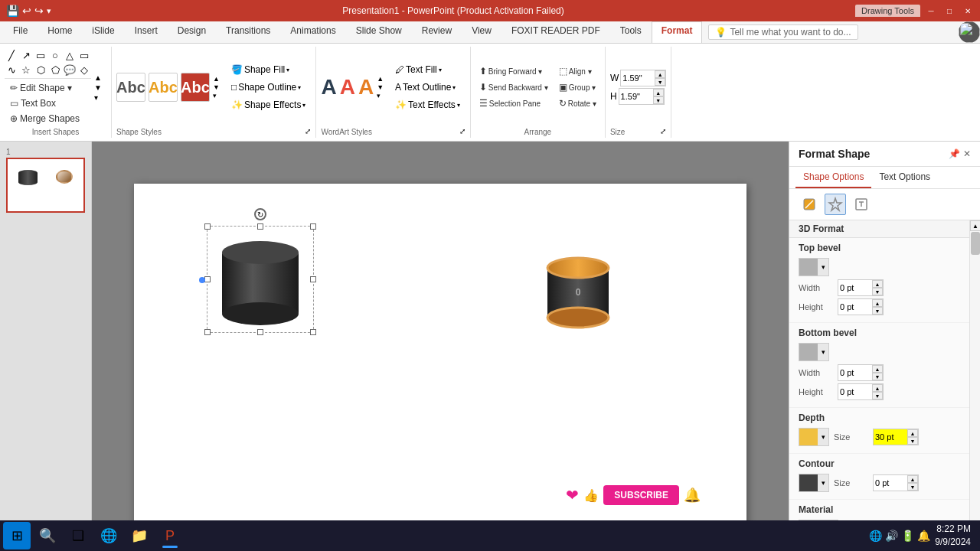 The image size is (980, 551). I want to click on minimize-btn: ─, so click(931, 11).